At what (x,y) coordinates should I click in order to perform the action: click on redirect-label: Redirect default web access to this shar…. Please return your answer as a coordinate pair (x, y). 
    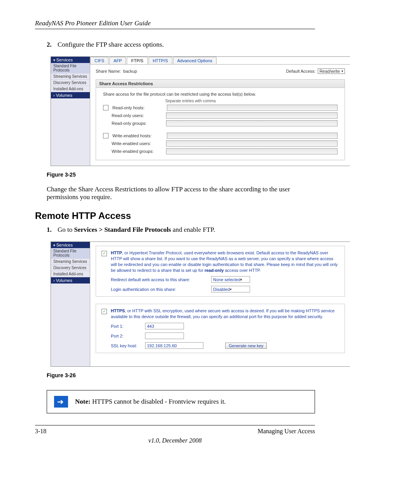
    Looking at the image, I should click on (159, 280).